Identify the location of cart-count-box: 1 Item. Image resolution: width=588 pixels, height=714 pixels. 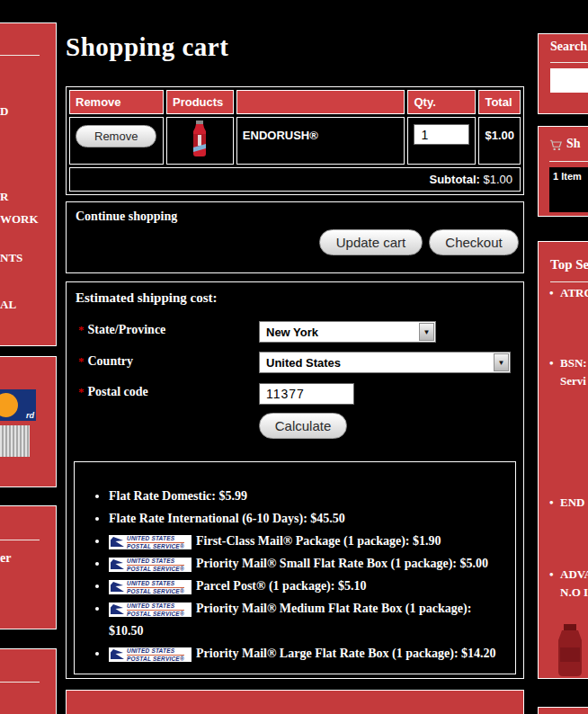
(568, 190).